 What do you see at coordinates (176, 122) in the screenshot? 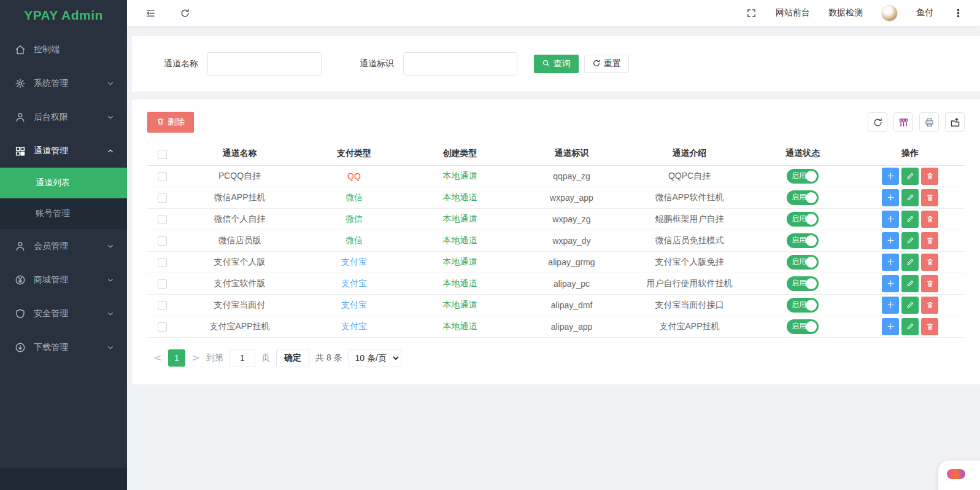
I see `delete-button-label: 删除` at bounding box center [176, 122].